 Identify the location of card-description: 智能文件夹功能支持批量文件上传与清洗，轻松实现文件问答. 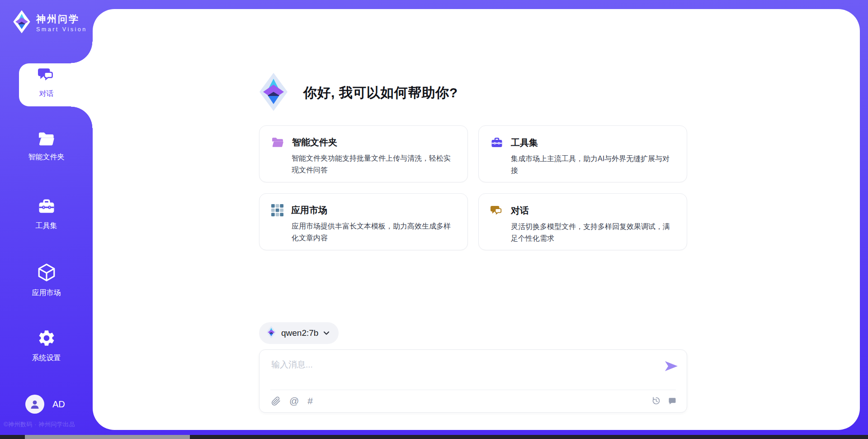
(373, 164).